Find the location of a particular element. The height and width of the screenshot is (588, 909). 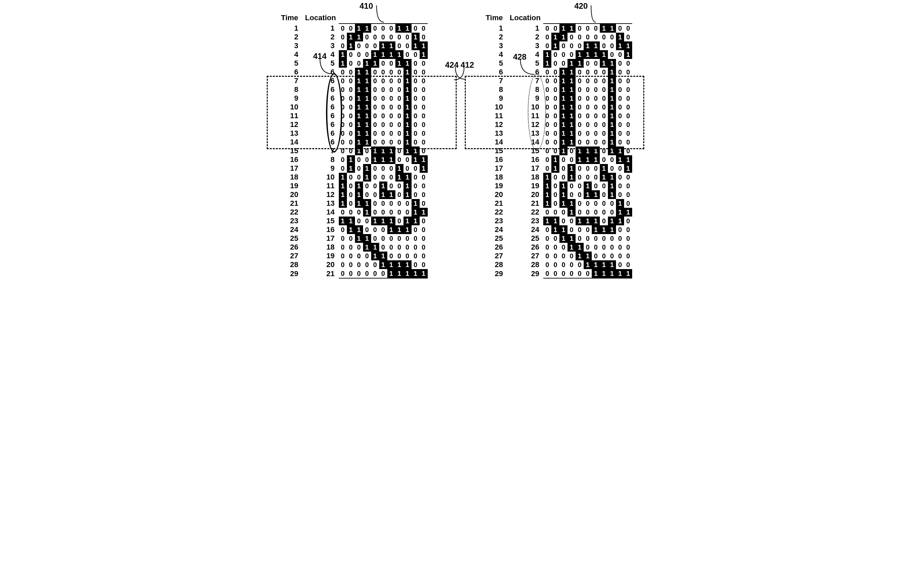

time-cell: 18 is located at coordinates (289, 177).